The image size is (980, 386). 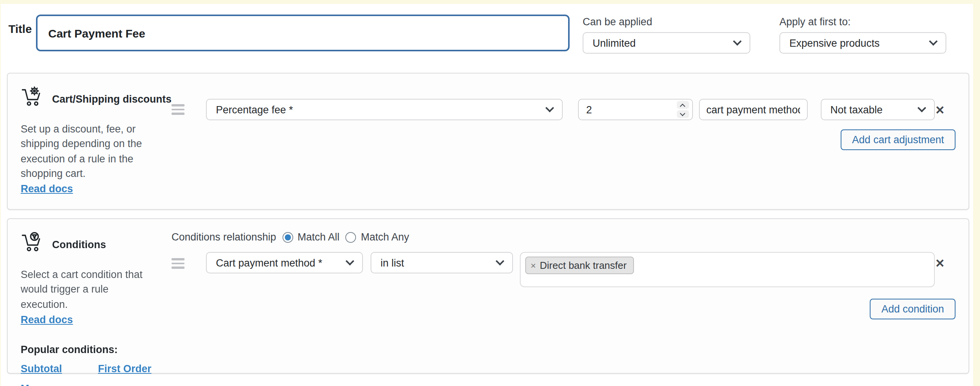 What do you see at coordinates (287, 237) in the screenshot?
I see `match-all-radio` at bounding box center [287, 237].